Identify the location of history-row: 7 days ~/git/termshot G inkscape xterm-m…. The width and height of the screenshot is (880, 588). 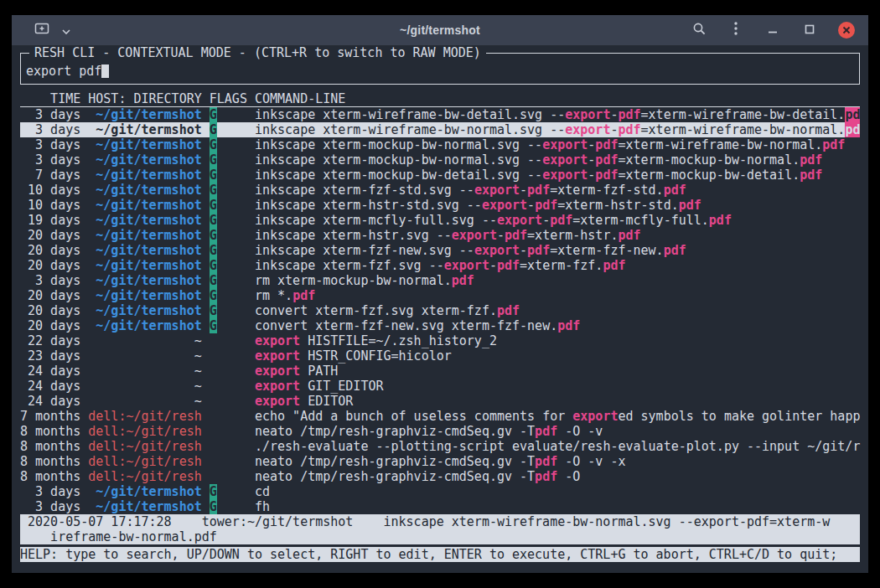
(440, 175).